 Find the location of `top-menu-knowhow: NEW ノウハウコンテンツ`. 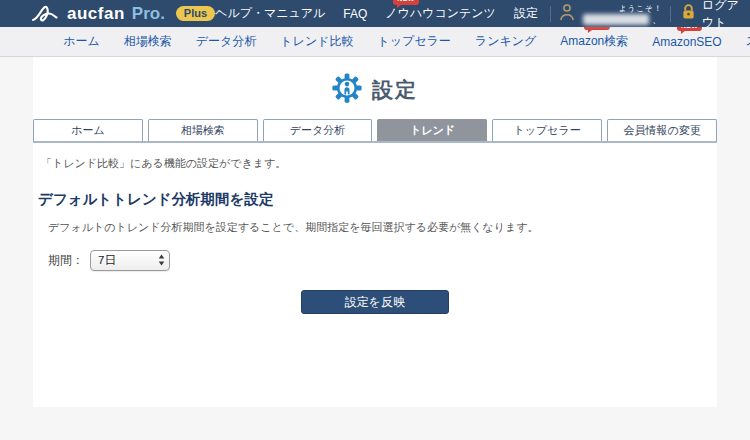

top-menu-knowhow: NEW ノウハウコンテンツ is located at coordinates (440, 14).